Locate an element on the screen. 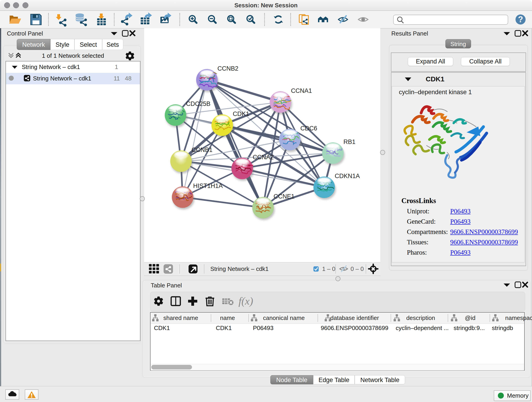  svg-text: HIST1H1A is located at coordinates (208, 186).